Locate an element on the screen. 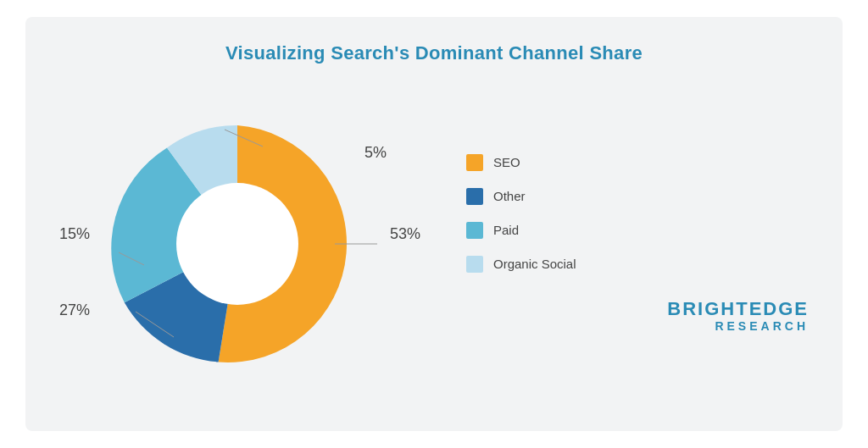 This screenshot has height=448, width=868. swatch-other is located at coordinates (475, 196).